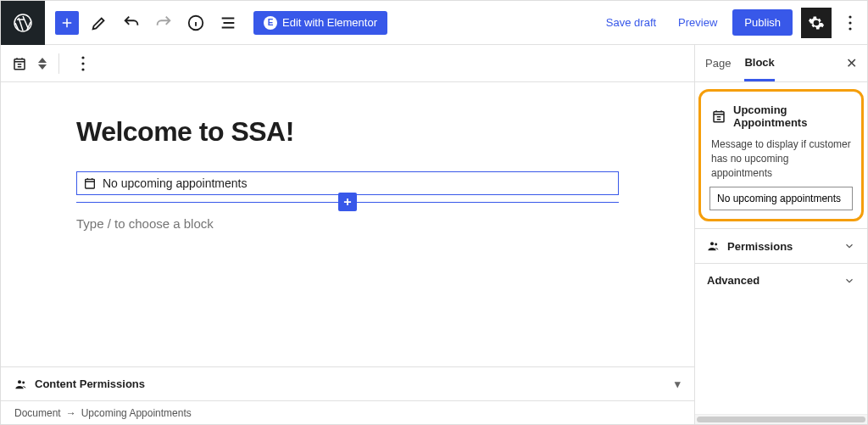 The image size is (868, 425). Describe the element at coordinates (175, 183) in the screenshot. I see `block-message-text: No upcoming appointments` at that location.